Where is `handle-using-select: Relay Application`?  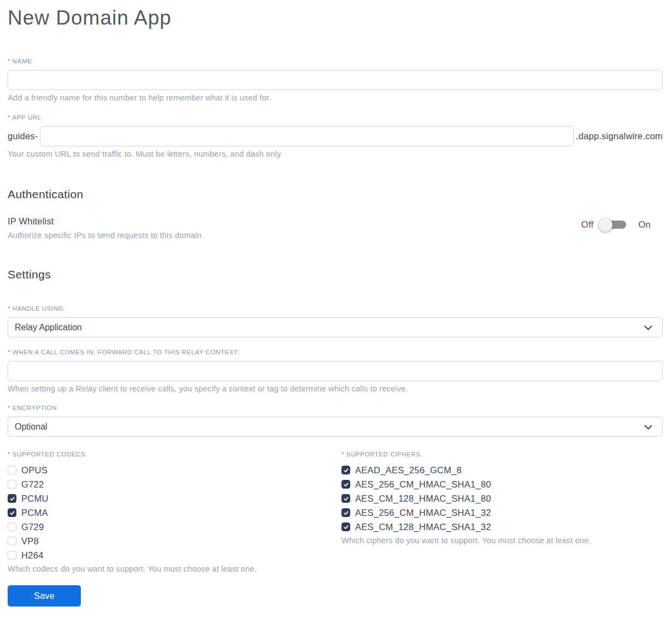
handle-using-select: Relay Application is located at coordinates (335, 328).